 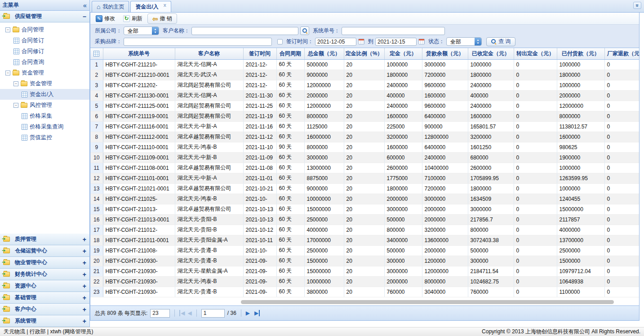 What do you see at coordinates (501, 42) in the screenshot?
I see `query-button: 查 询` at bounding box center [501, 42].